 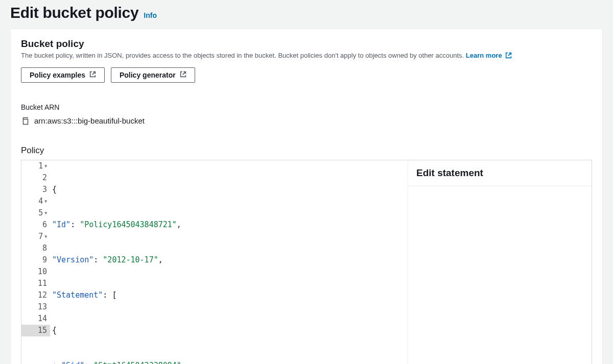 What do you see at coordinates (153, 75) in the screenshot?
I see `policy-generator-button: Policy generator` at bounding box center [153, 75].